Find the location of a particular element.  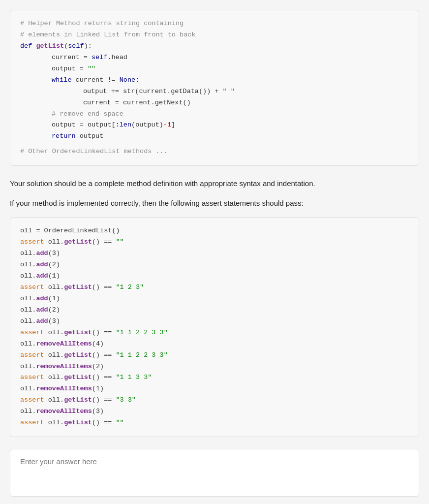

code-line-while: while current != None: is located at coordinates (214, 81).